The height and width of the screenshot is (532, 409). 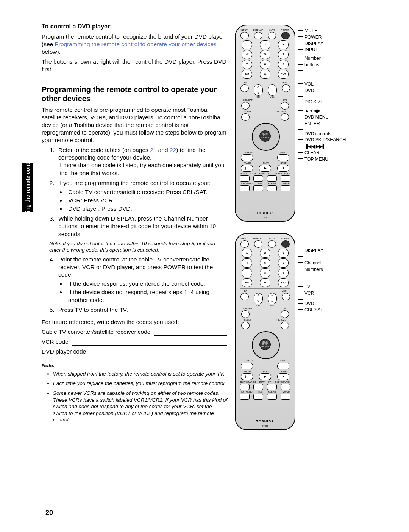 What do you see at coordinates (258, 178) in the screenshot?
I see `rew-button` at bounding box center [258, 178].